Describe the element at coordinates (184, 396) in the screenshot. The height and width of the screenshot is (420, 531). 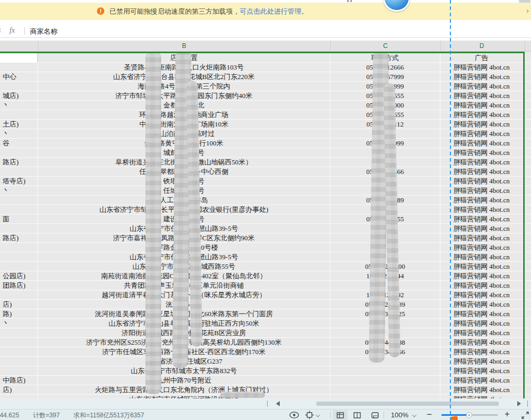
I see `cell-store-location: 山东省济宁市任城区运河路沿街商铺` at that location.